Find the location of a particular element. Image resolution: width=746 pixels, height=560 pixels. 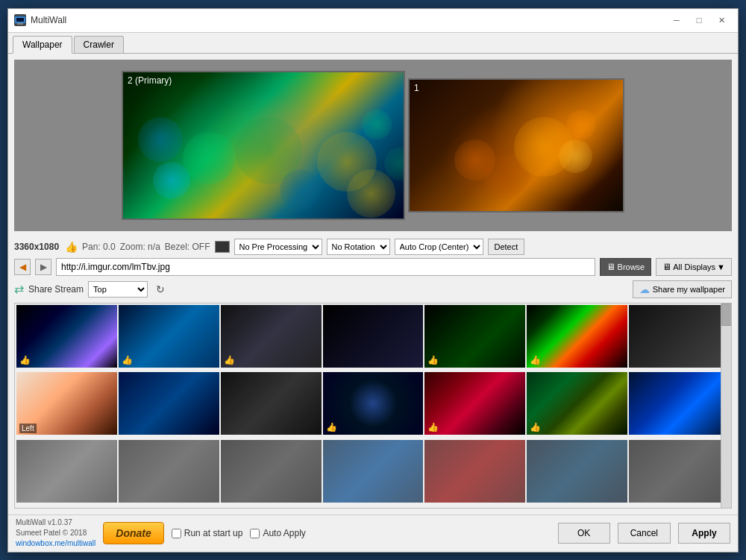

share-stream-label: Share Stream is located at coordinates (56, 289).